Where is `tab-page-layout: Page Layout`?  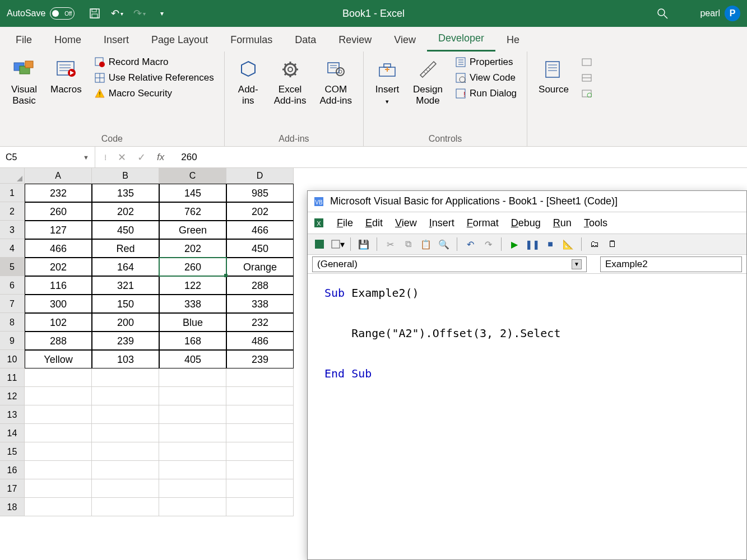
tab-page-layout: Page Layout is located at coordinates (179, 40).